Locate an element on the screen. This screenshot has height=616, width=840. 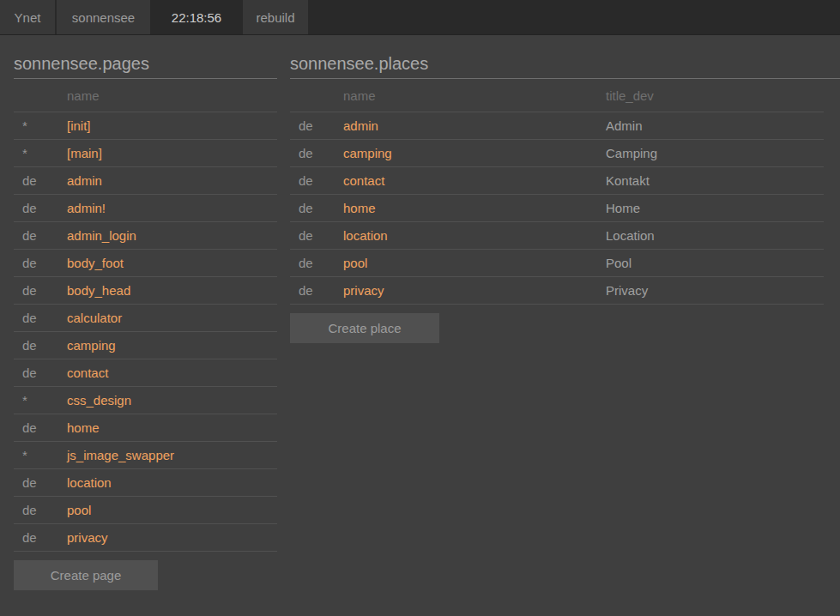
table-row: * [main] is located at coordinates (146, 154).